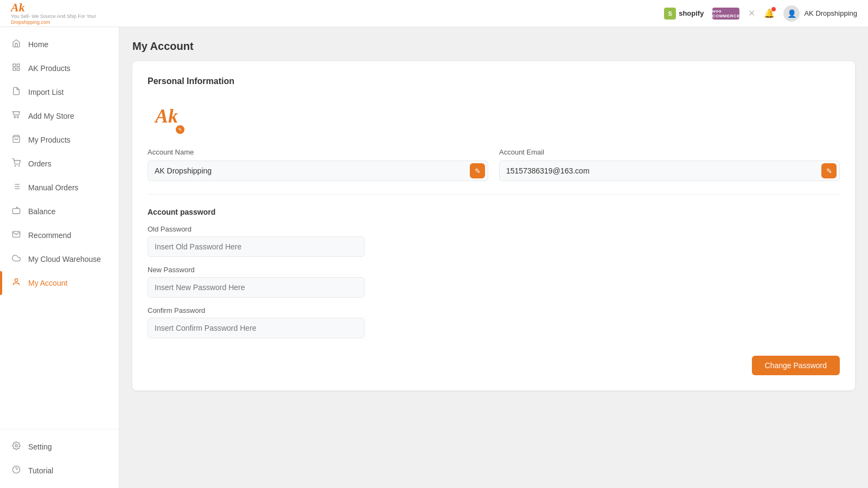 This screenshot has height=488, width=868. What do you see at coordinates (16, 164) in the screenshot?
I see `cart-icon` at bounding box center [16, 164].